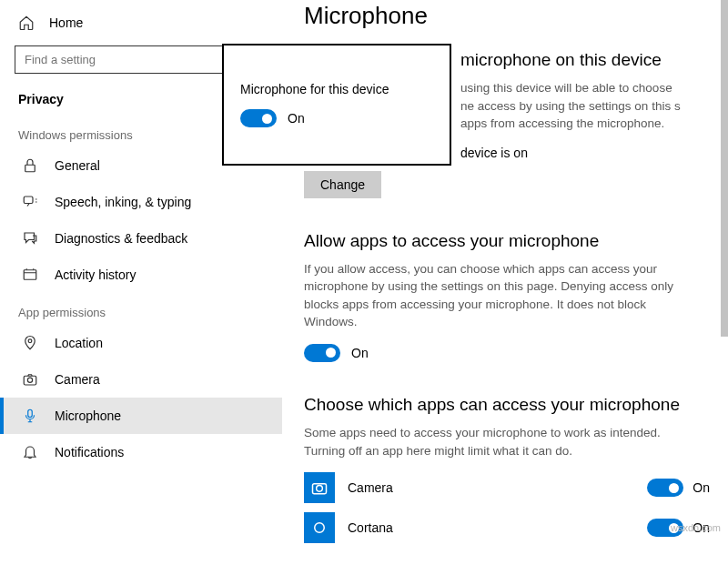 This screenshot has height=575, width=728. I want to click on app-name: Cortana, so click(497, 528).